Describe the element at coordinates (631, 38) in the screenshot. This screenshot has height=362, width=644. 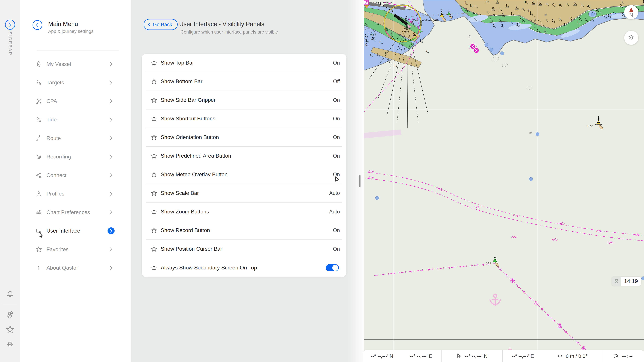
I see `layers-icon` at that location.